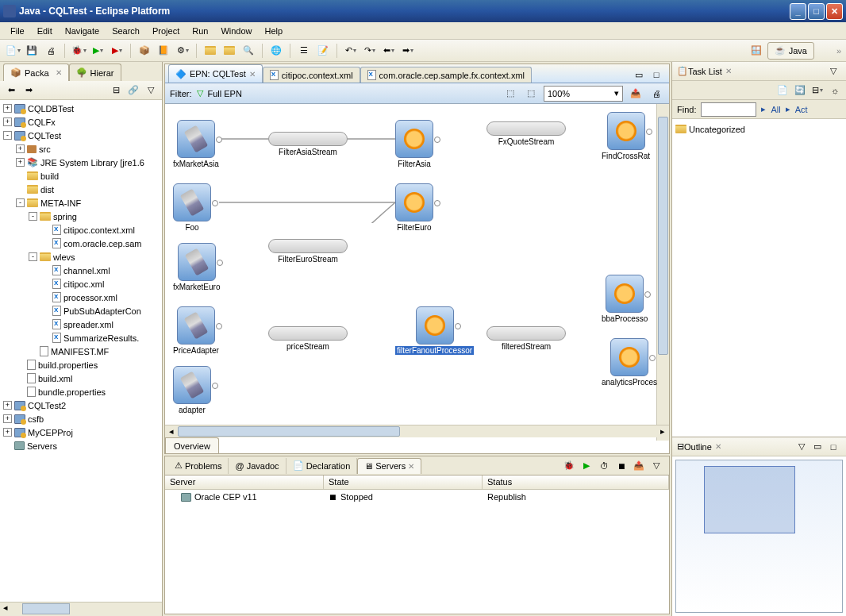 The width and height of the screenshot is (846, 616). I want to click on new-button: 📄▾, so click(13, 51).